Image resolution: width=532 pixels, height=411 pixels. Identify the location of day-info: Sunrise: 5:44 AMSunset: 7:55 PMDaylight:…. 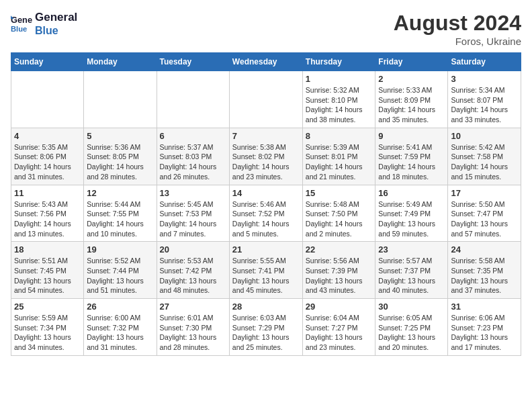
(120, 219).